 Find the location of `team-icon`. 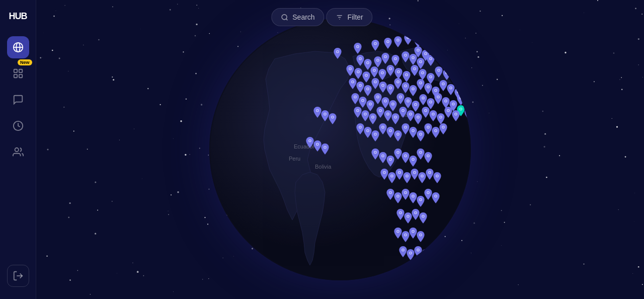

team-icon is located at coordinates (18, 152).